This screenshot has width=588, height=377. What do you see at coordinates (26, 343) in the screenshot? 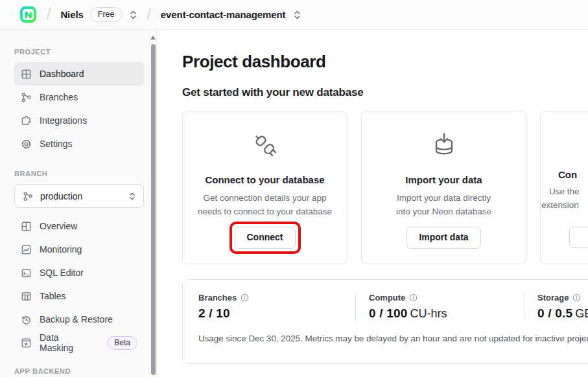
I see `mask-star-icon` at bounding box center [26, 343].